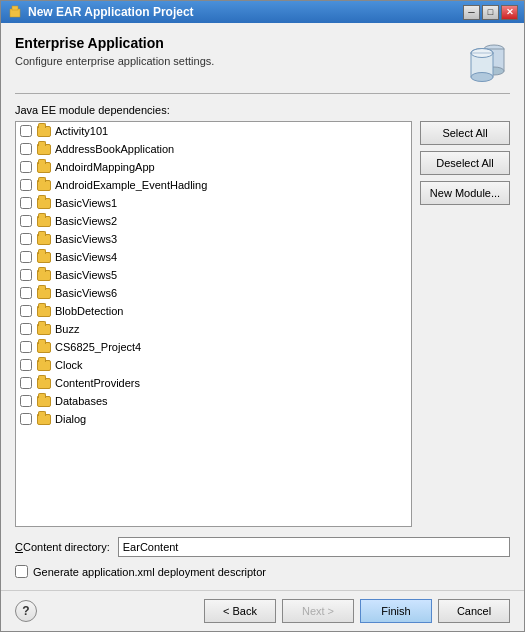 The image size is (525, 632). I want to click on list-item: BasicViews2, so click(214, 221).